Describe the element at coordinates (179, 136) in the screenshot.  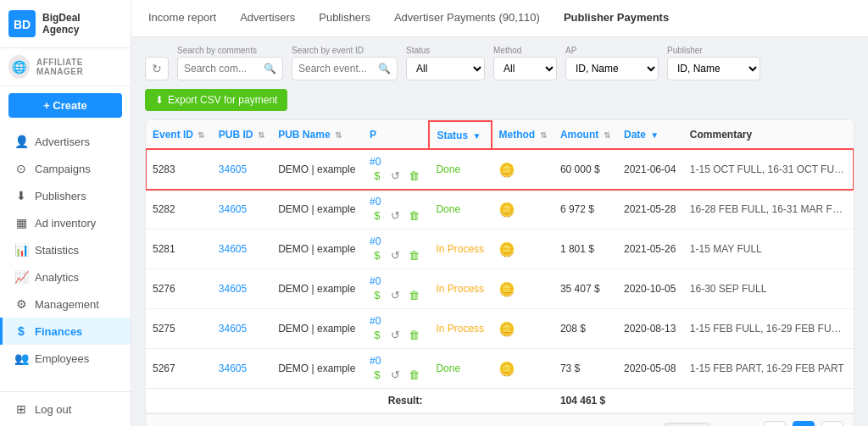
I see `col-event-id: Event ID ⇅` at that location.